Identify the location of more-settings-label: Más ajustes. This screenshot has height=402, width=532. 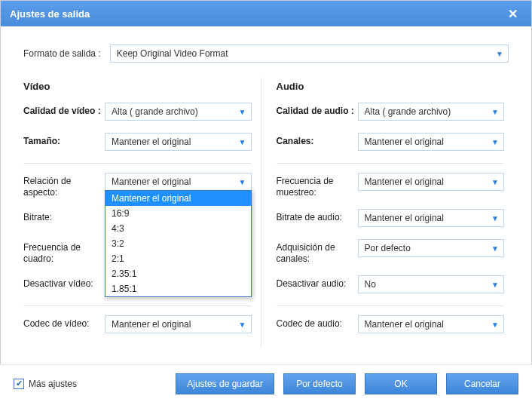
(53, 384).